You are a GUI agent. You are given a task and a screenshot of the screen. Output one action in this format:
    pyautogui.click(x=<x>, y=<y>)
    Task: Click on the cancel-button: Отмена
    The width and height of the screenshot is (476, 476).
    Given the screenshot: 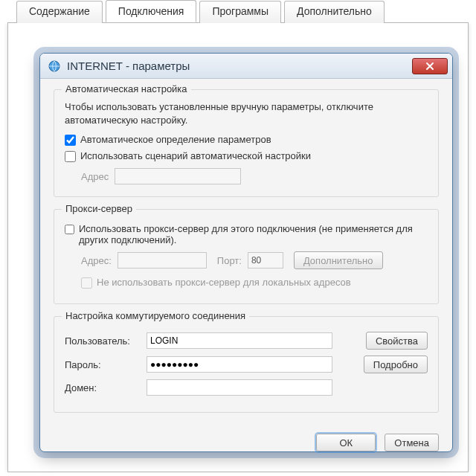 What is the action you would take?
    pyautogui.click(x=412, y=443)
    